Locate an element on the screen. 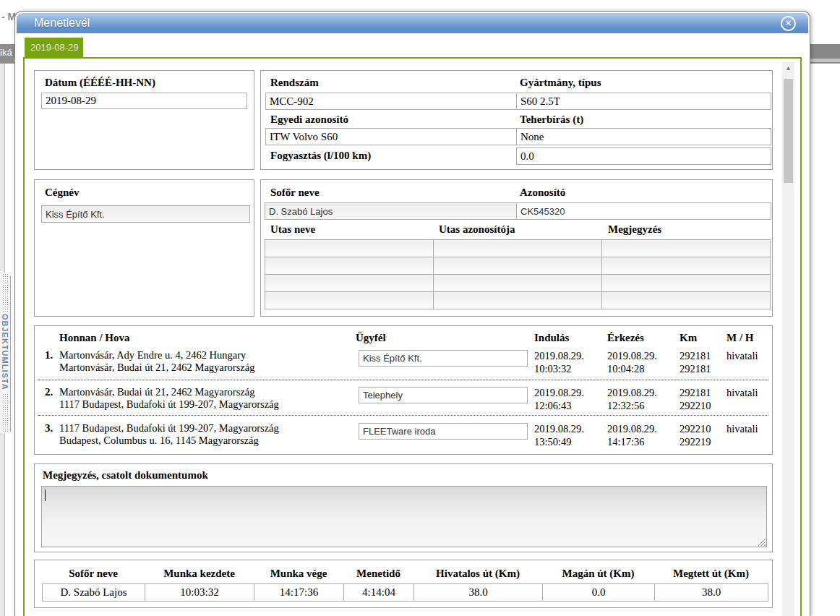 This screenshot has height=616, width=840. date-input: 2019-08-29 is located at coordinates (145, 101).